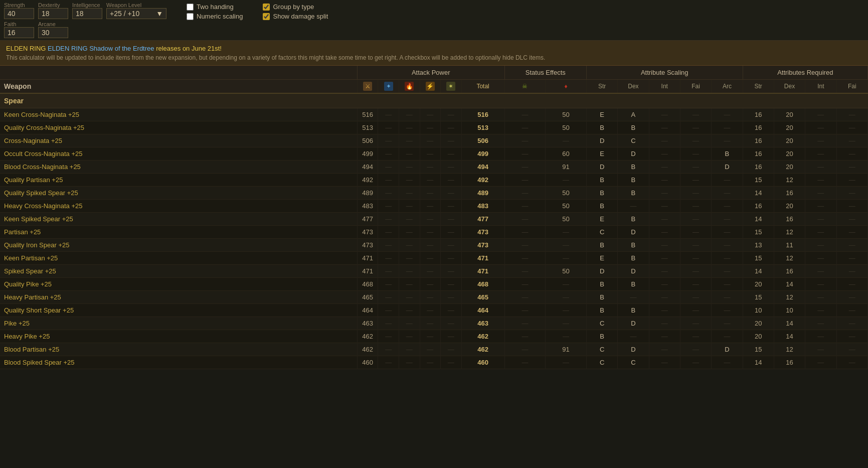 The image size is (868, 468). Describe the element at coordinates (483, 219) in the screenshot. I see `total-value: 477` at that location.